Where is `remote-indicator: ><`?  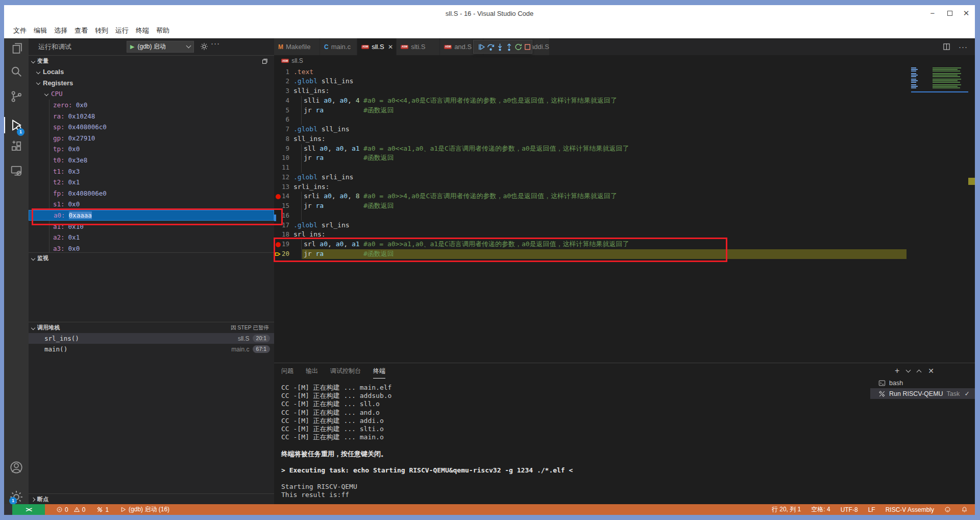 remote-indicator: >< is located at coordinates (29, 510).